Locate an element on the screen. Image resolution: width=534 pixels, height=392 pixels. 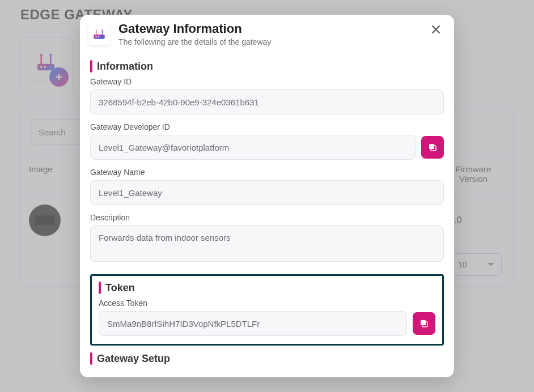
copy-access-token-button is located at coordinates (424, 323).